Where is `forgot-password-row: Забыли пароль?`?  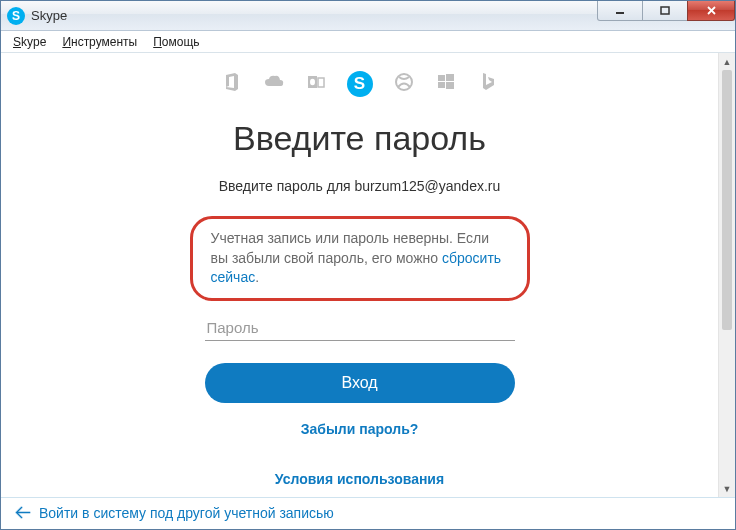 forgot-password-row: Забыли пароль? is located at coordinates (360, 429).